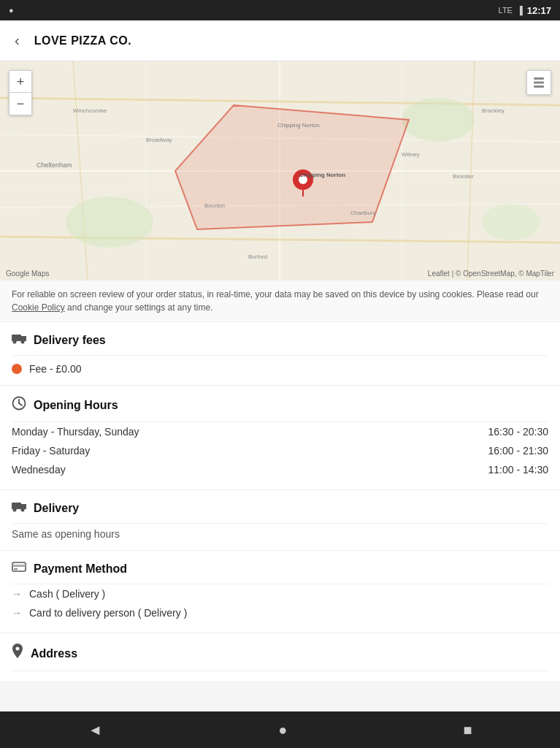 The width and height of the screenshot is (560, 748). What do you see at coordinates (38, 308) in the screenshot?
I see `cookie-policy-link: Cookie Policy` at bounding box center [38, 308].